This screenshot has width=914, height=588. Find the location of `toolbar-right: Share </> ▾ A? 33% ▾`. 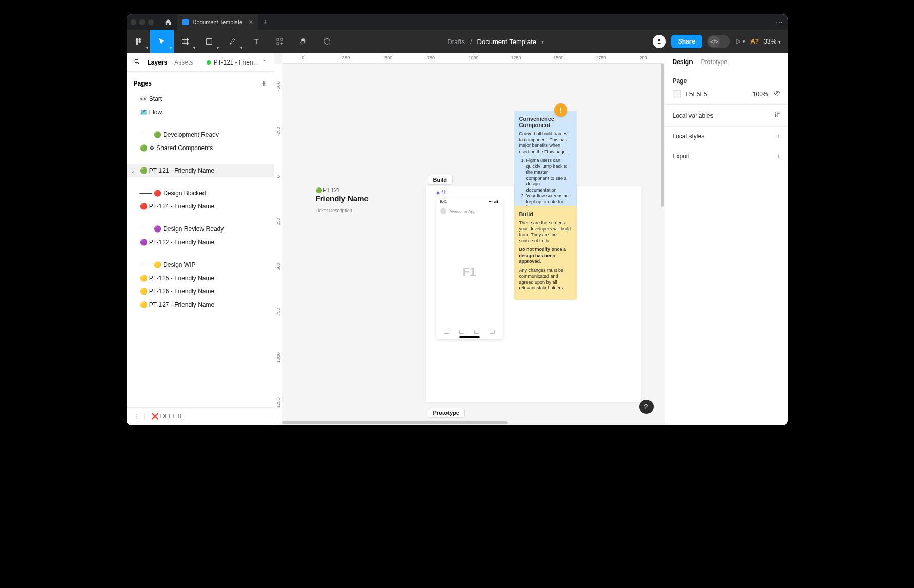

toolbar-right: Share </> ▾ A? 33% ▾ is located at coordinates (720, 41).